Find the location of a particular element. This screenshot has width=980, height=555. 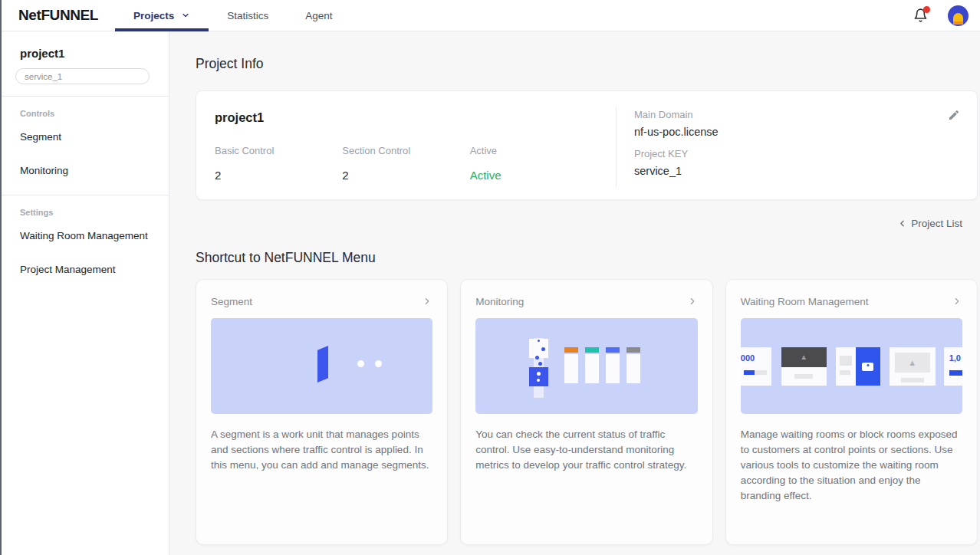

bar-cap-orange is located at coordinates (571, 350).